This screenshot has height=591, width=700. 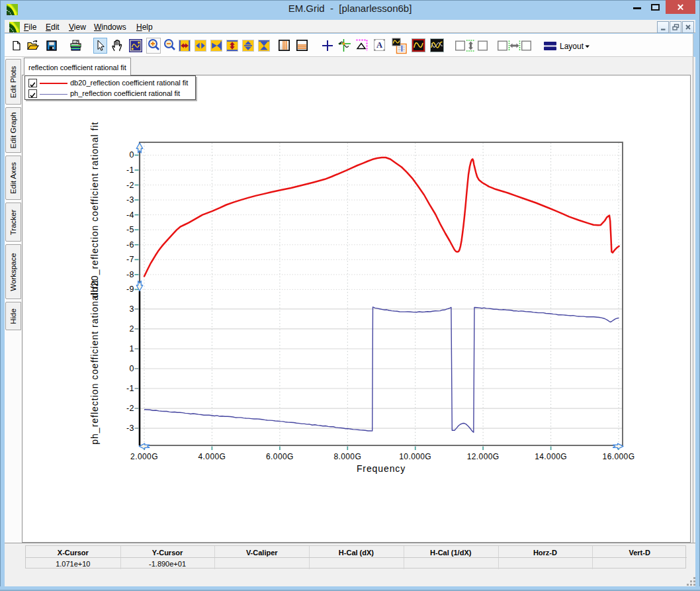 What do you see at coordinates (95, 210) in the screenshot?
I see `svg-text:db20_reflection coefficient ra: db20_reflection coefficient rational fit` at bounding box center [95, 210].